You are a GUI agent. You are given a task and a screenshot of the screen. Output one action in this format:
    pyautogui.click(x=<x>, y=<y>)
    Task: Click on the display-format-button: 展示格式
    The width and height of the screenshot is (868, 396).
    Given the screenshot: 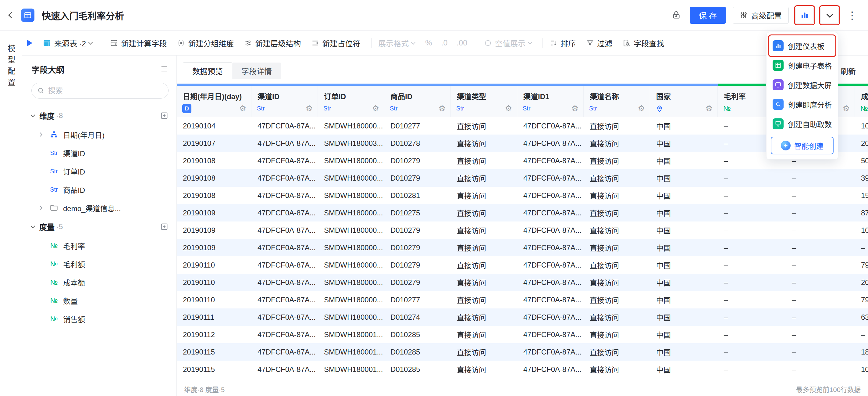 What is the action you would take?
    pyautogui.click(x=396, y=43)
    